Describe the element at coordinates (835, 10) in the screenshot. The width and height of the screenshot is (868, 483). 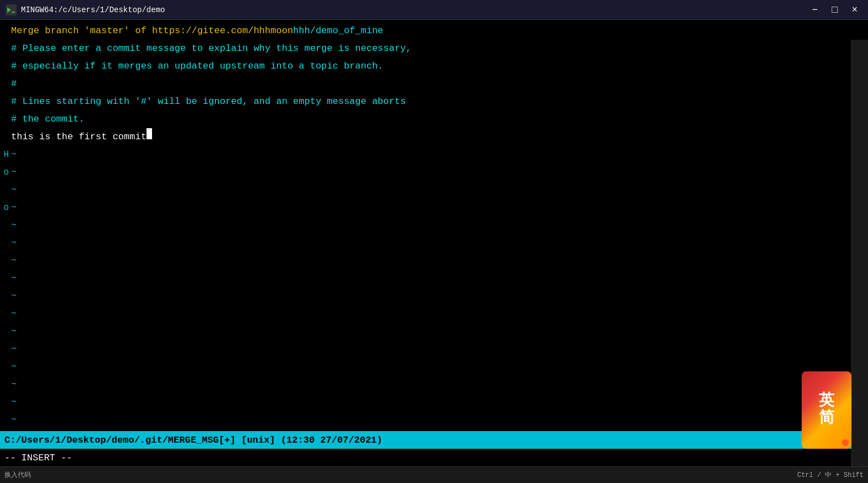
I see `maximize-button: □` at that location.